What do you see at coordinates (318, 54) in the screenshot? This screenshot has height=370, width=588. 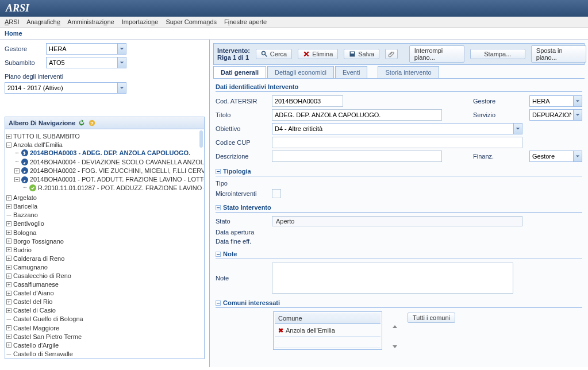 I see `elimina-button: Elimina` at bounding box center [318, 54].